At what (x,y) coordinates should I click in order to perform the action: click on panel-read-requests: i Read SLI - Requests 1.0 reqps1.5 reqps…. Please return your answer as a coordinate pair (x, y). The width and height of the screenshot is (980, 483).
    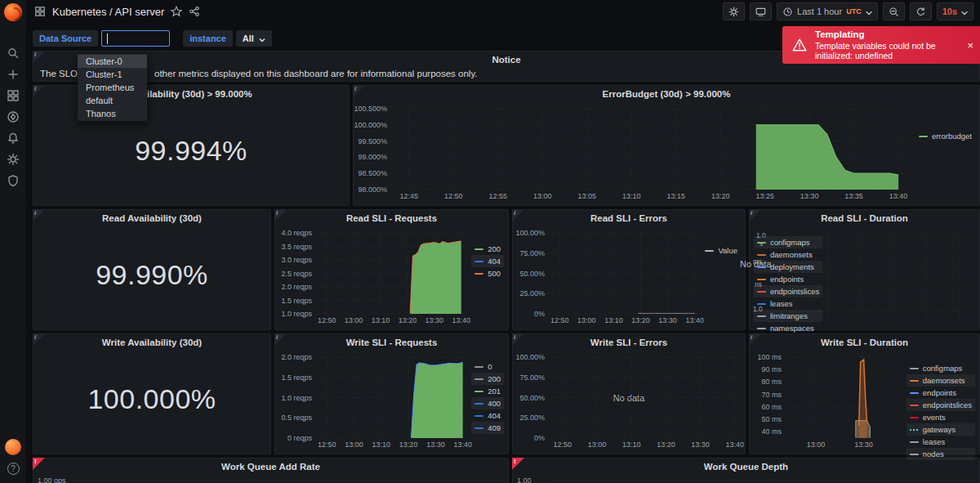
    Looking at the image, I should click on (392, 270).